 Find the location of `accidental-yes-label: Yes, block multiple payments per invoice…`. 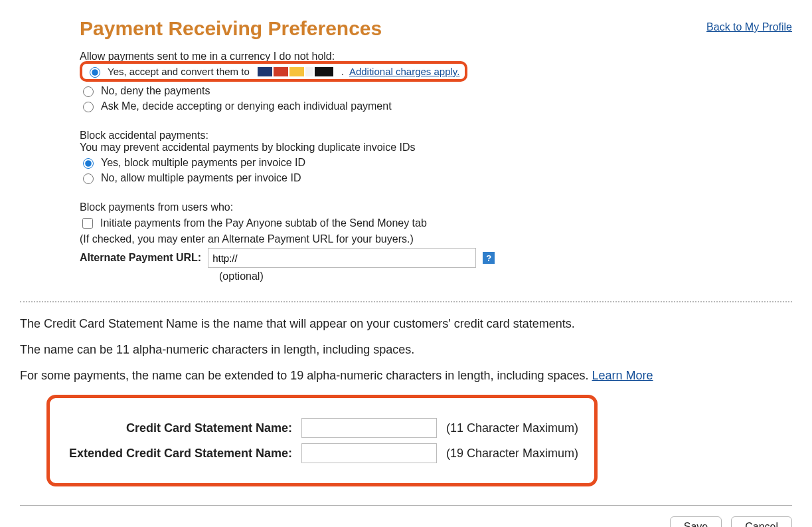

accidental-yes-label: Yes, block multiple payments per invoice… is located at coordinates (203, 163).